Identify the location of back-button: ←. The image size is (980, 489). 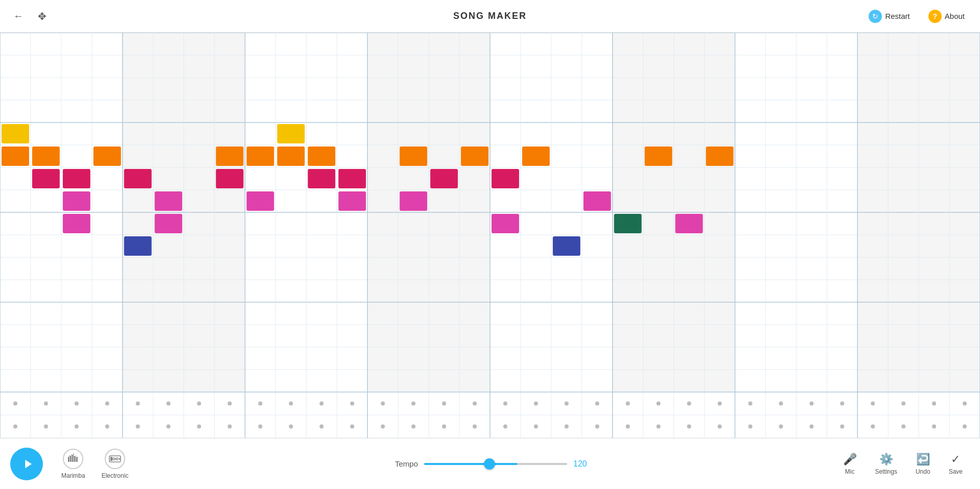
(18, 16).